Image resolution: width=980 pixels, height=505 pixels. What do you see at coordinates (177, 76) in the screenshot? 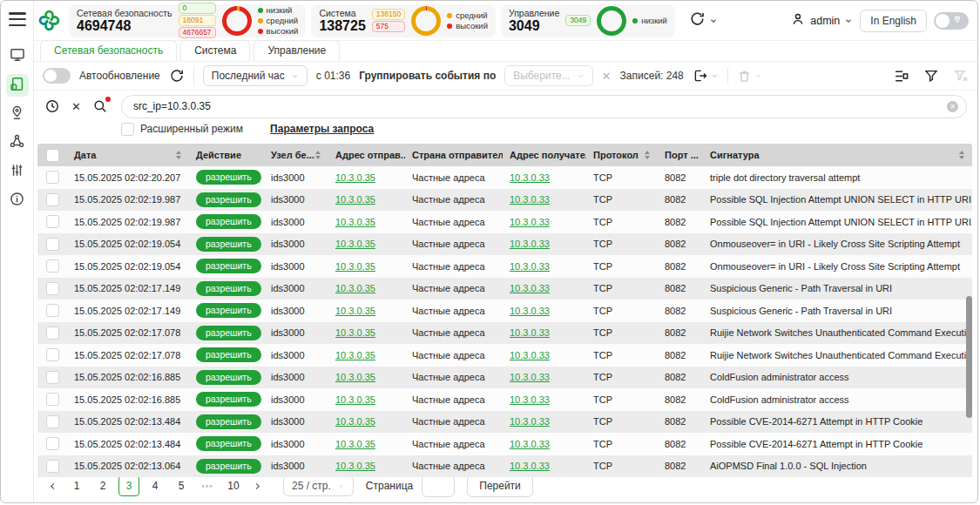
I see `refresh-events-button` at bounding box center [177, 76].